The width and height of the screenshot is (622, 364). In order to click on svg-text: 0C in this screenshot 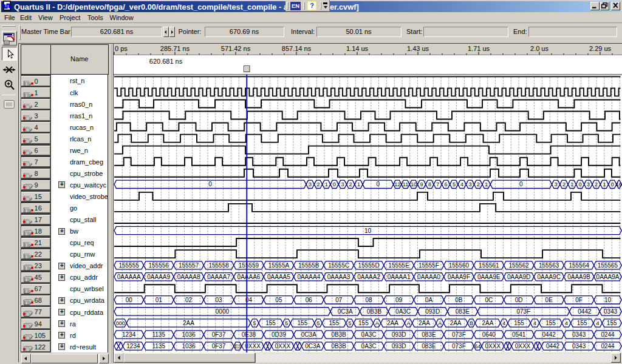, I will do `click(488, 300)`.